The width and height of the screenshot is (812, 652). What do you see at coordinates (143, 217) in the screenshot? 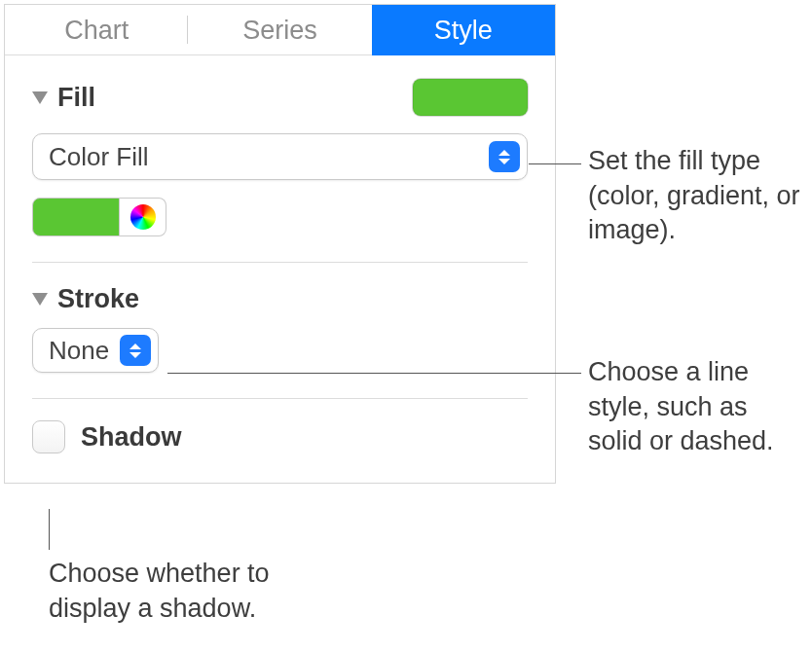
I see `color-picker-button` at bounding box center [143, 217].